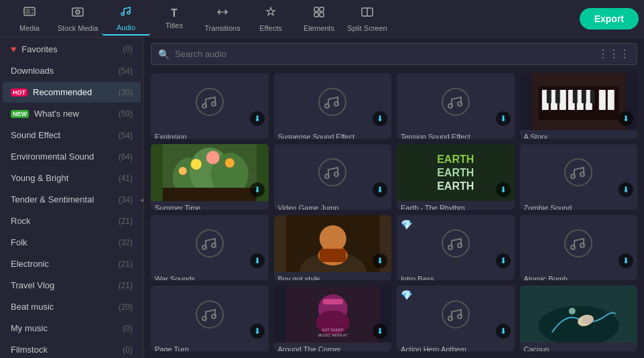 This screenshot has height=358, width=644. I want to click on audio-card-label-cacoun: Cacoun, so click(579, 347).